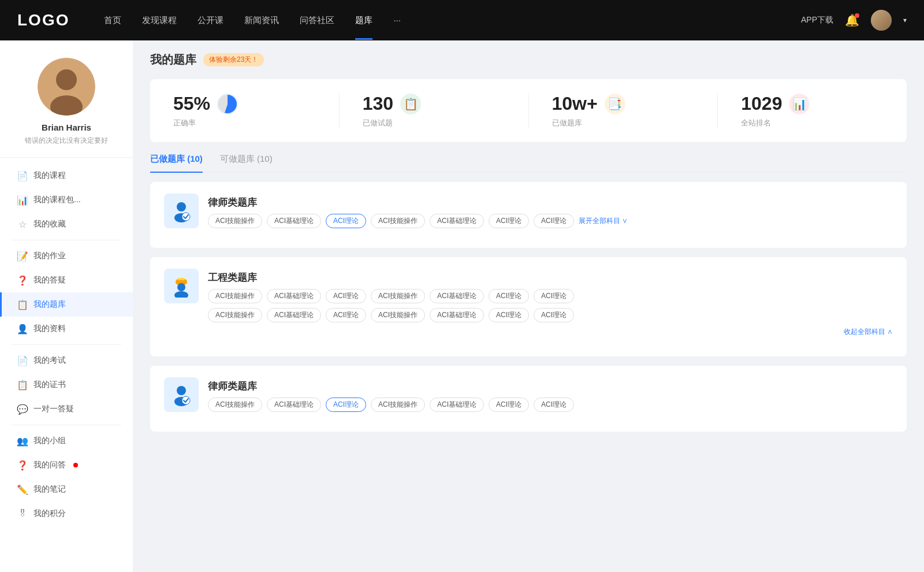 The image size is (924, 572). I want to click on accuracy-icon, so click(228, 104).